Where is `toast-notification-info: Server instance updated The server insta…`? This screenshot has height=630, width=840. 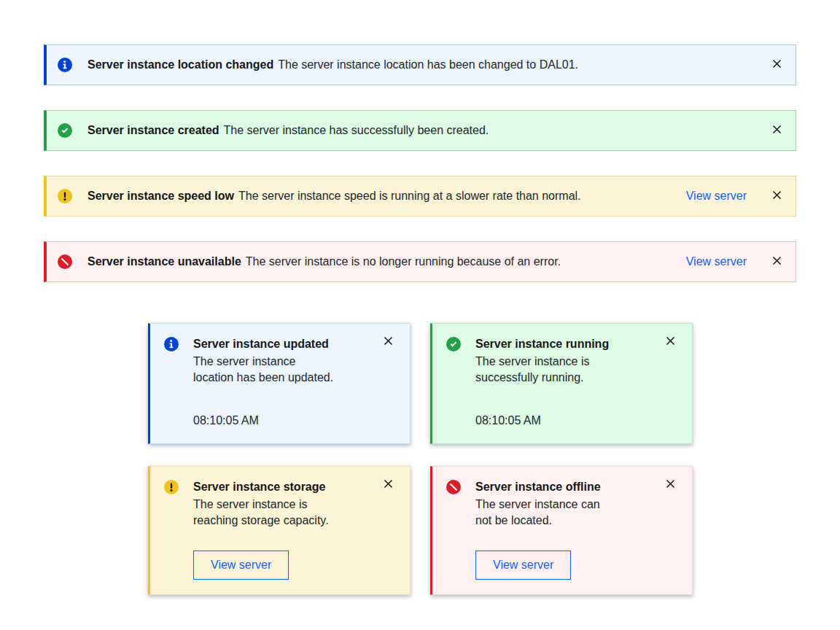
toast-notification-info: Server instance updated The server insta… is located at coordinates (279, 384).